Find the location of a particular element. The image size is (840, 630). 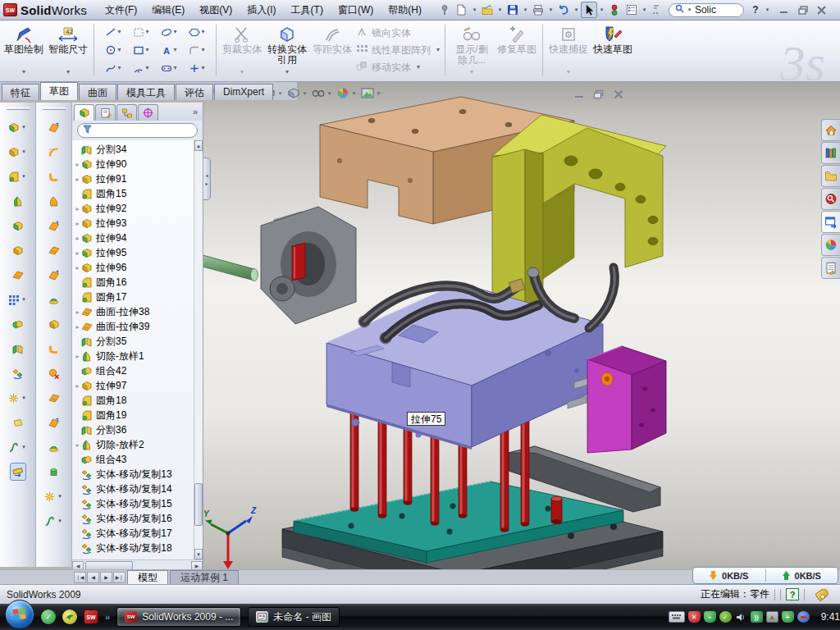

search-dropdown-icon: ▾ is located at coordinates (689, 10).